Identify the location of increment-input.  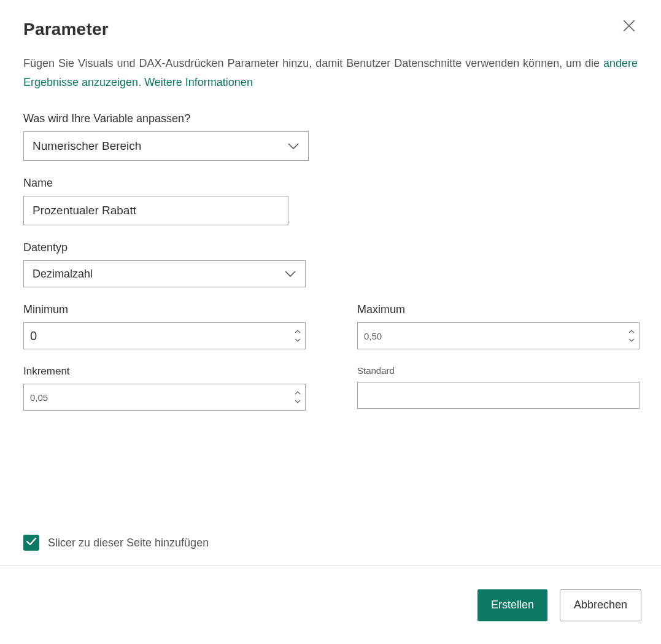
(157, 397).